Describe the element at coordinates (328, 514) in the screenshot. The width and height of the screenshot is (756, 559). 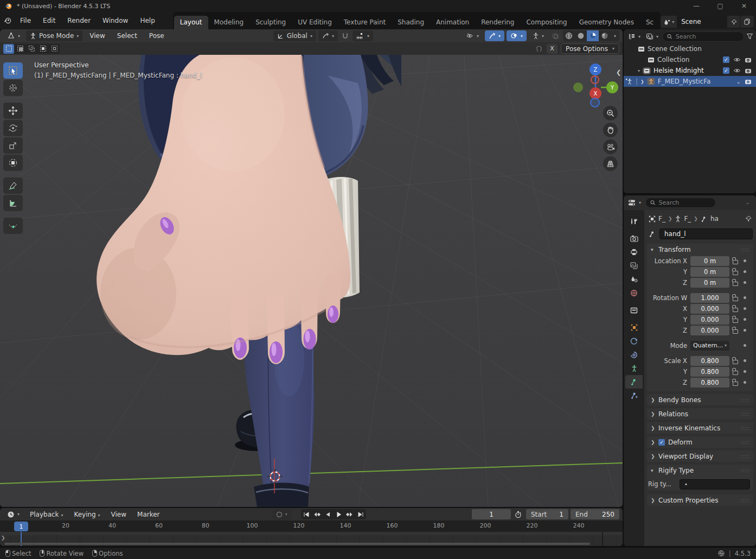
I see `prev-frame-icon` at that location.